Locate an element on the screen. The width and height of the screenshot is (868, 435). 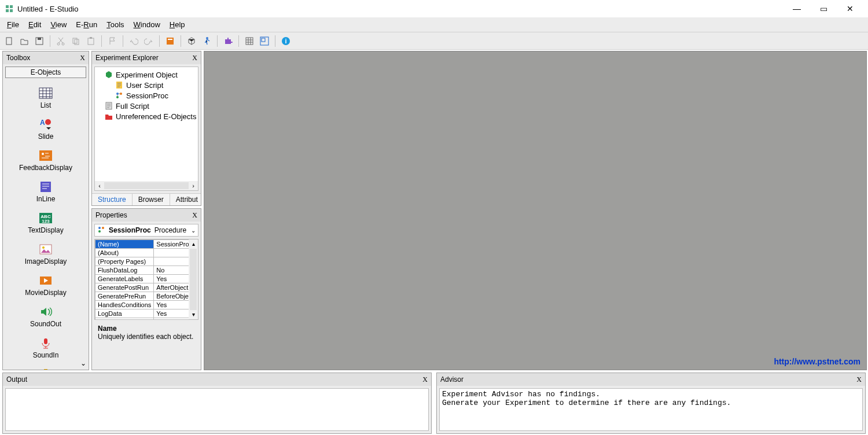
fullscript-icon is located at coordinates (109, 106).